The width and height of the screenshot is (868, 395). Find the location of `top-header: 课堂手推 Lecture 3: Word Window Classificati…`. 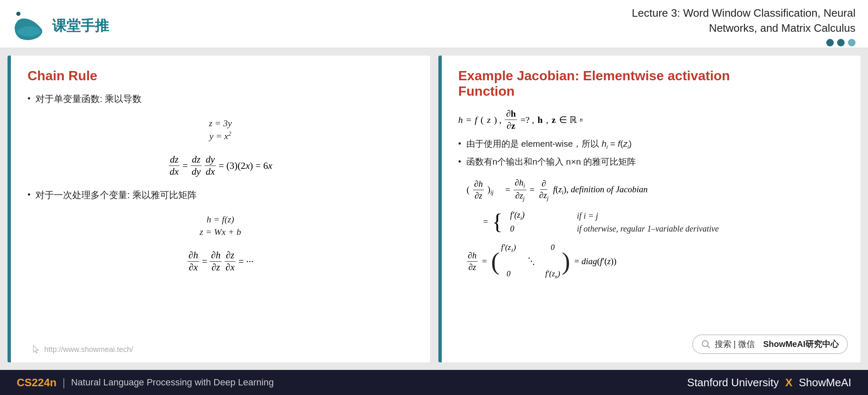

top-header: 课堂手推 Lecture 3: Word Window Classificati… is located at coordinates (434, 24).